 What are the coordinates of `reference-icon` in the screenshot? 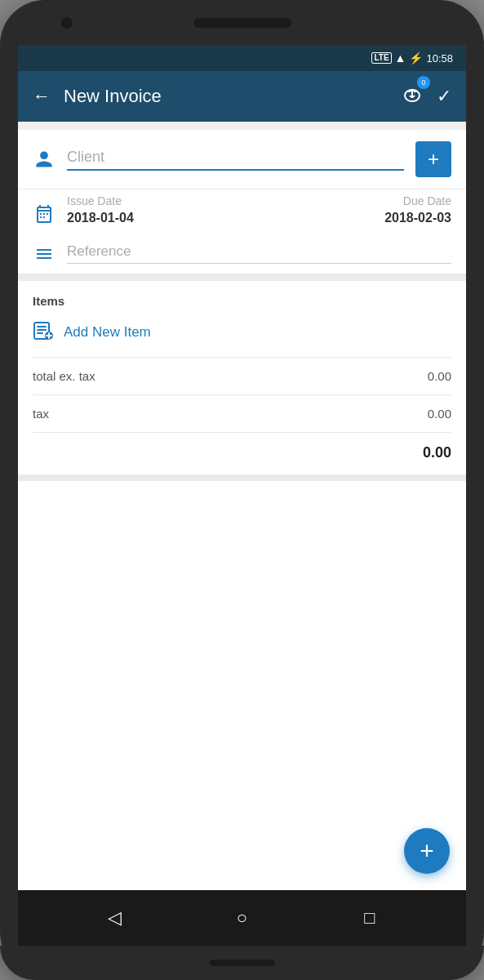 It's located at (44, 254).